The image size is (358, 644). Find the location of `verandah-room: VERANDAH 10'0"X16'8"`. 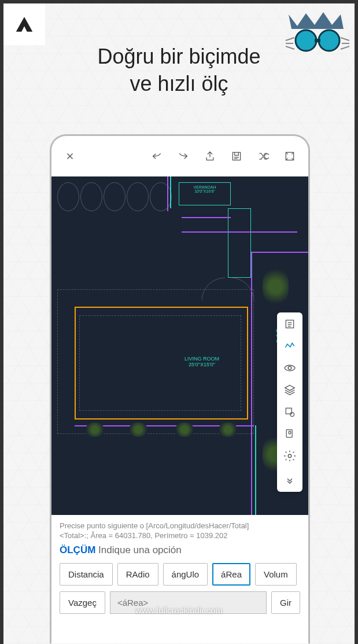

verandah-room: VERANDAH 10'0"X16'8" is located at coordinates (205, 194).